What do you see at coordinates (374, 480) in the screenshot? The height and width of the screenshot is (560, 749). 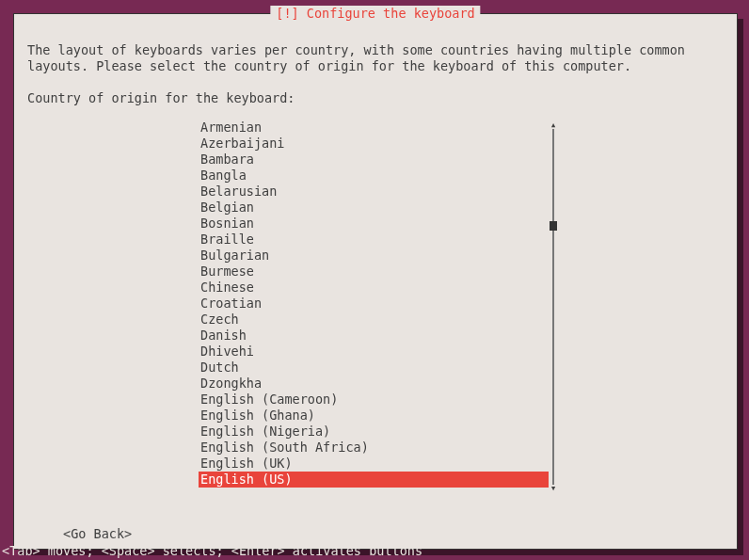 I see `list-item: English (US)` at bounding box center [374, 480].